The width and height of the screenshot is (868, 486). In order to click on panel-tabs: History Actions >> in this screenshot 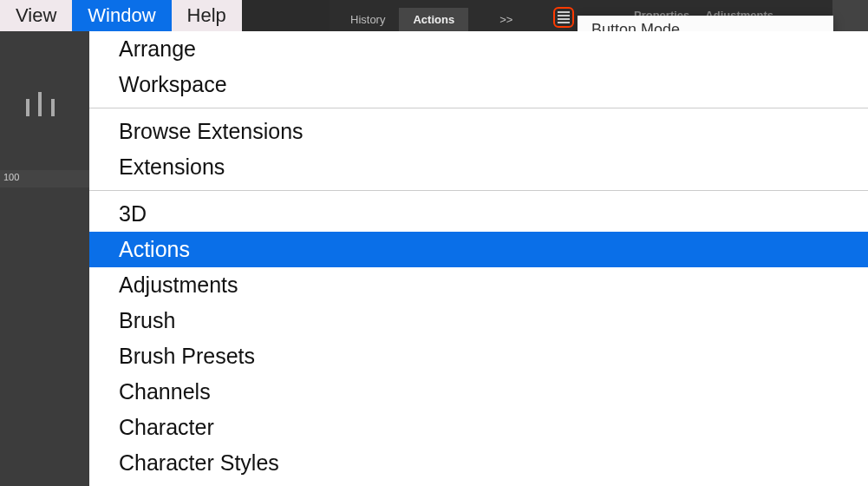, I will do `click(425, 19)`.